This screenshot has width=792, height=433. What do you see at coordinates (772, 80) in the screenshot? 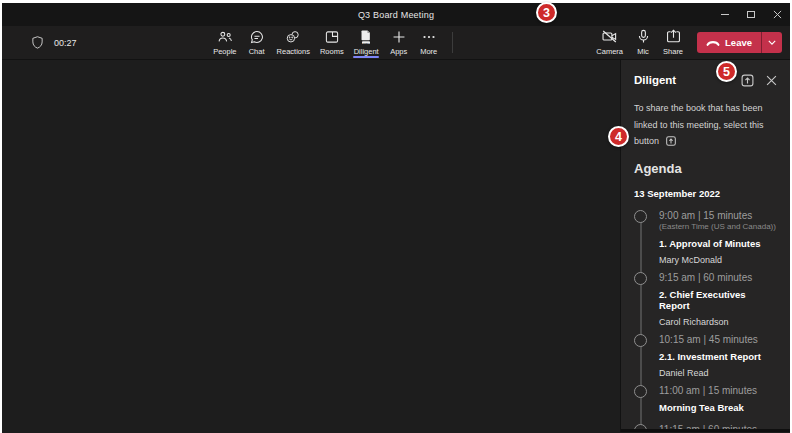
I see `close-panel-button` at bounding box center [772, 80].